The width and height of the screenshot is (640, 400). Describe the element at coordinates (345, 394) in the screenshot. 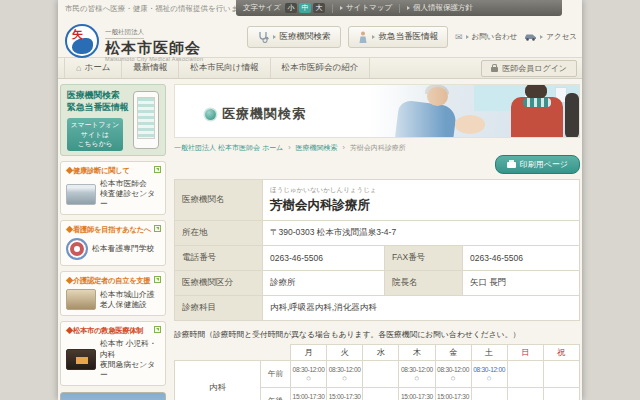

I see `pm-tue: 15:00-17:30○` at that location.